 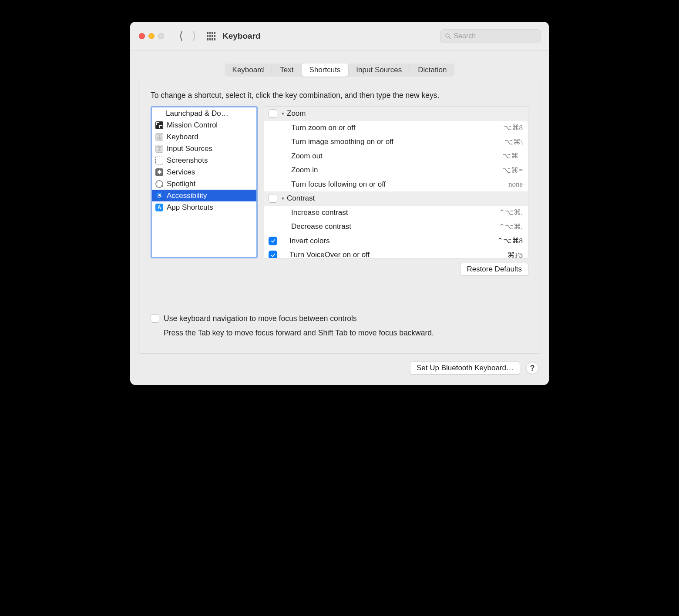 What do you see at coordinates (432, 70) in the screenshot?
I see `tab-dictation: Dictation` at bounding box center [432, 70].